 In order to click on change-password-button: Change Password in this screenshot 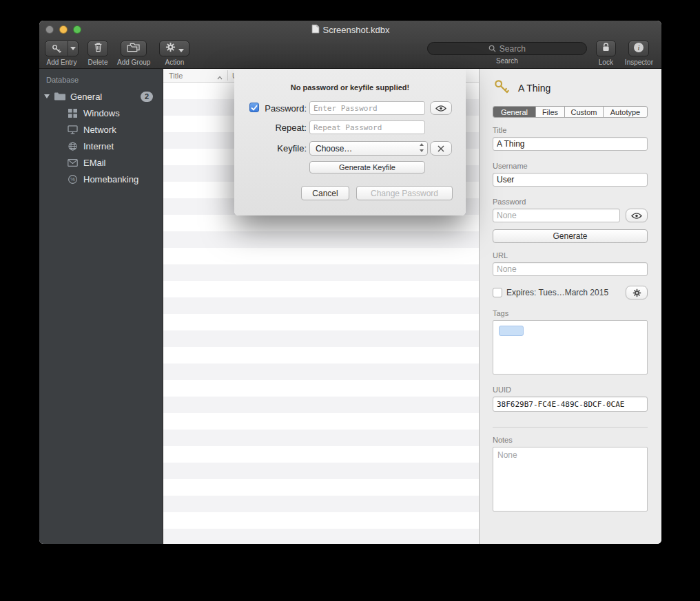, I will do `click(404, 193)`.